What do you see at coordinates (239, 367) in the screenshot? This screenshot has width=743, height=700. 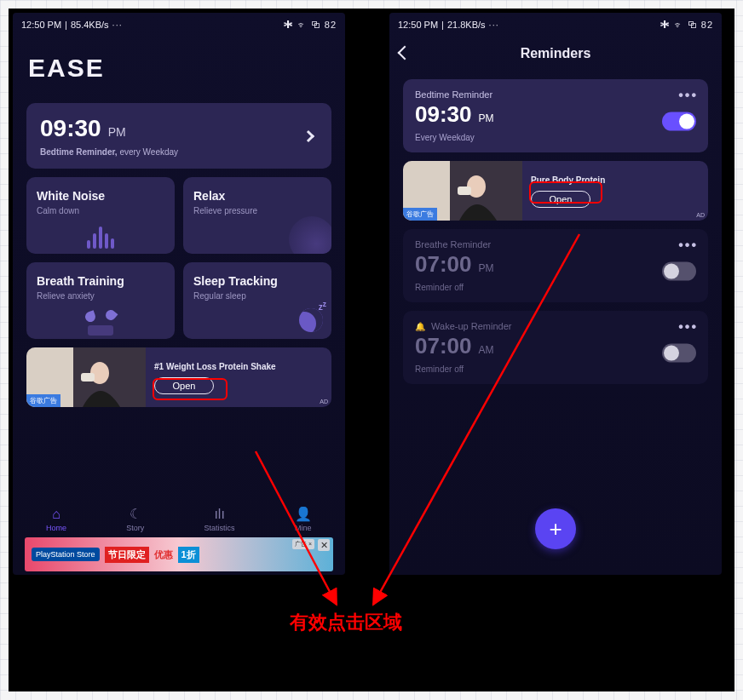 I see `ad-title: #1 Weight Loss Protein Shake` at bounding box center [239, 367].